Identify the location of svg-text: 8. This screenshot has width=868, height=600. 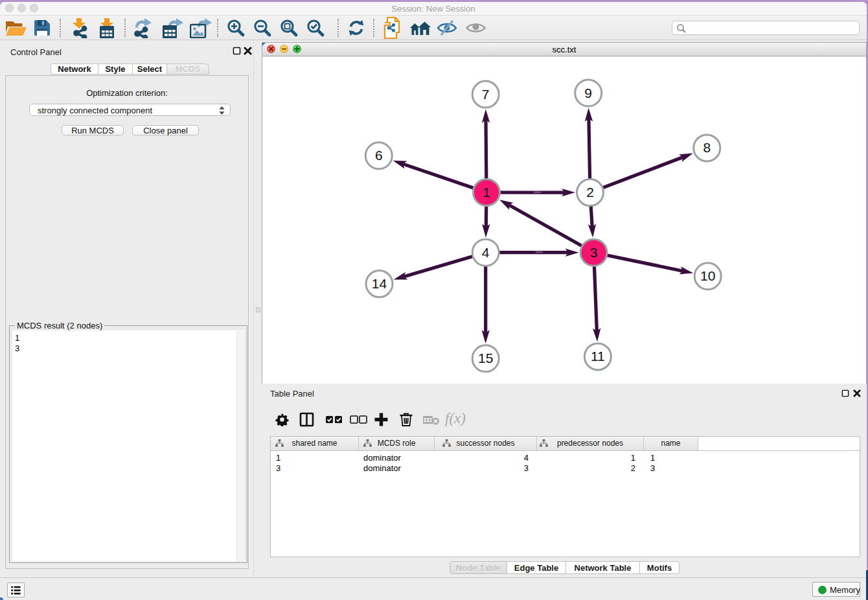
(707, 148).